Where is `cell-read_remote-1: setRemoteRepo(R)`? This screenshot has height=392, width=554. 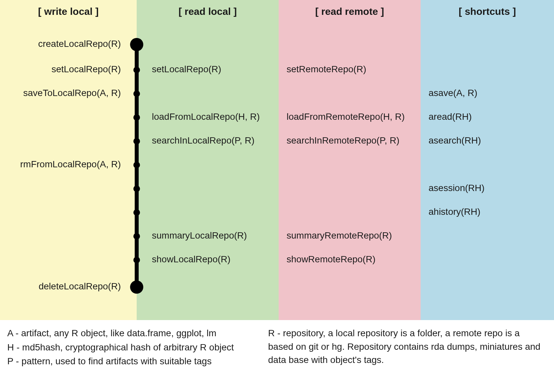 cell-read_remote-1: setRemoteRepo(R) is located at coordinates (350, 69).